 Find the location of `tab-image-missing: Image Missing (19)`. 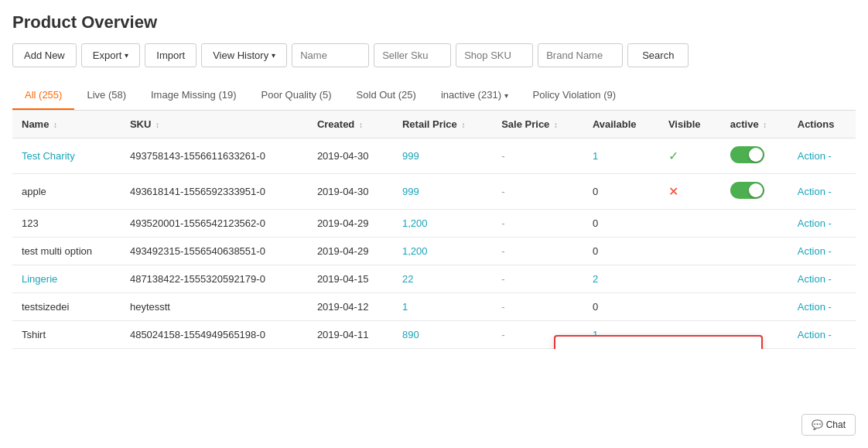

tab-image-missing: Image Missing (19) is located at coordinates (193, 96).